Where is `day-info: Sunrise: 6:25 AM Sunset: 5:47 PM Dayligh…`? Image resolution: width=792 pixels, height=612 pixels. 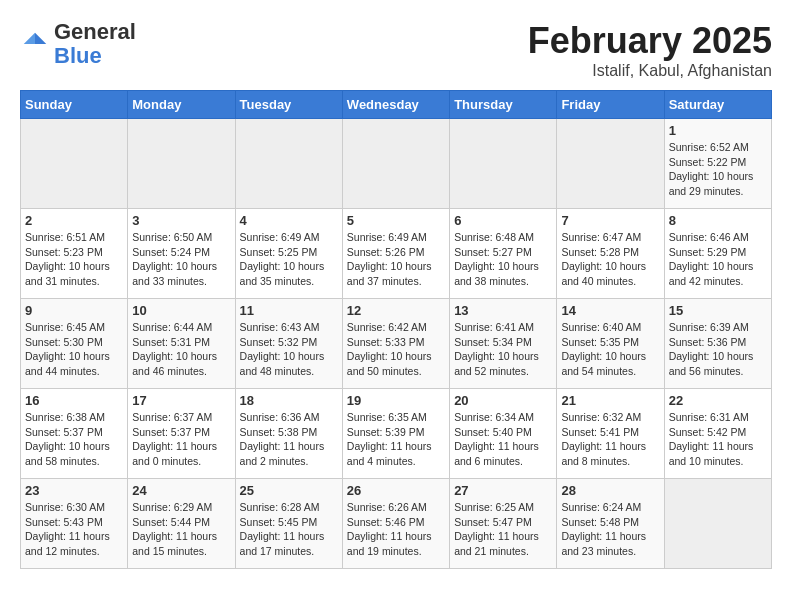
day-info: Sunrise: 6:25 AM Sunset: 5:47 PM Dayligh… is located at coordinates (503, 530).